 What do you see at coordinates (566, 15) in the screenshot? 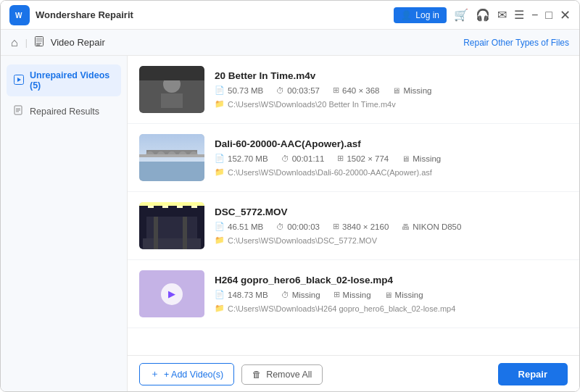
I see `close-button: ✕` at bounding box center [566, 15].